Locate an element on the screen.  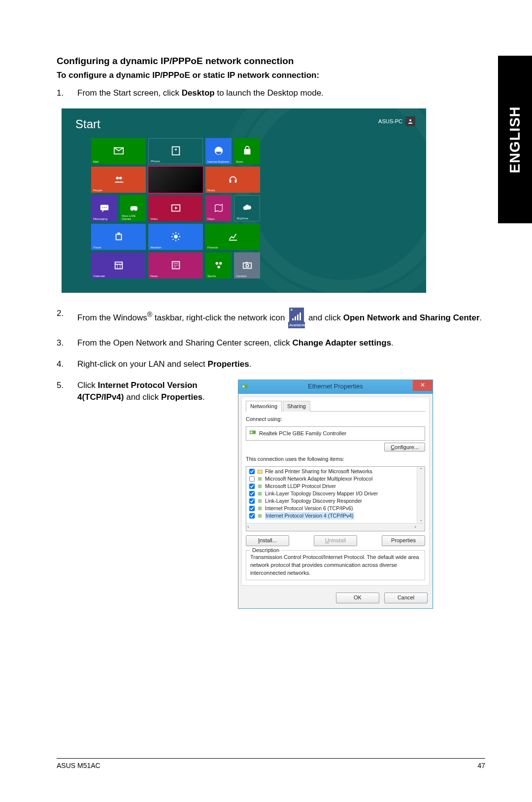
step-number: 2. is located at coordinates (67, 318).